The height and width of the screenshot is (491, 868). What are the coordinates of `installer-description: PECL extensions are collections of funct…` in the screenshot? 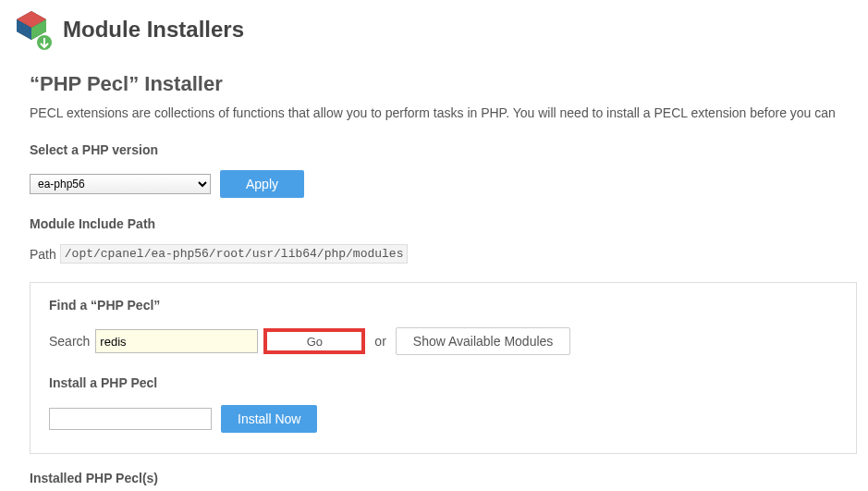 It's located at (444, 113).